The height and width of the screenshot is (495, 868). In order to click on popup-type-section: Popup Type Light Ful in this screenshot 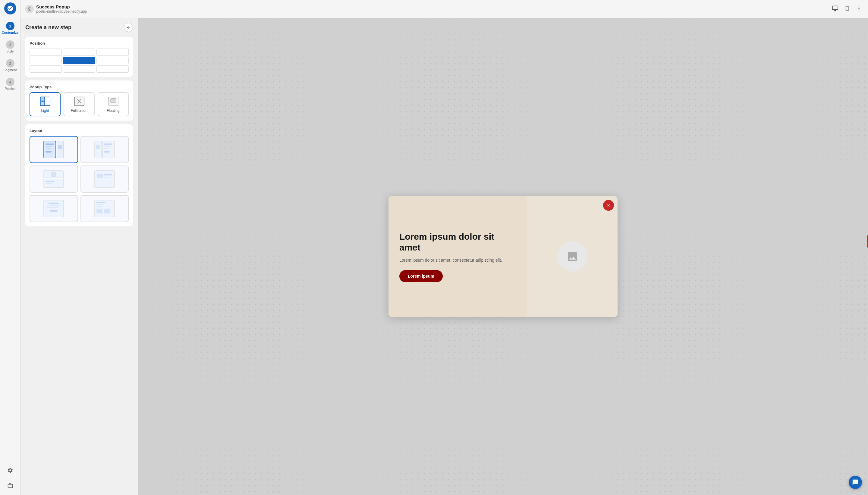, I will do `click(79, 101)`.